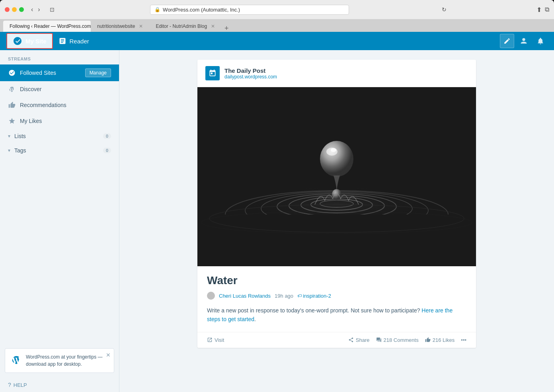 This screenshot has width=554, height=392. I want to click on wp-promo-box: WordPress.com at your fingertips — downl…, so click(60, 361).